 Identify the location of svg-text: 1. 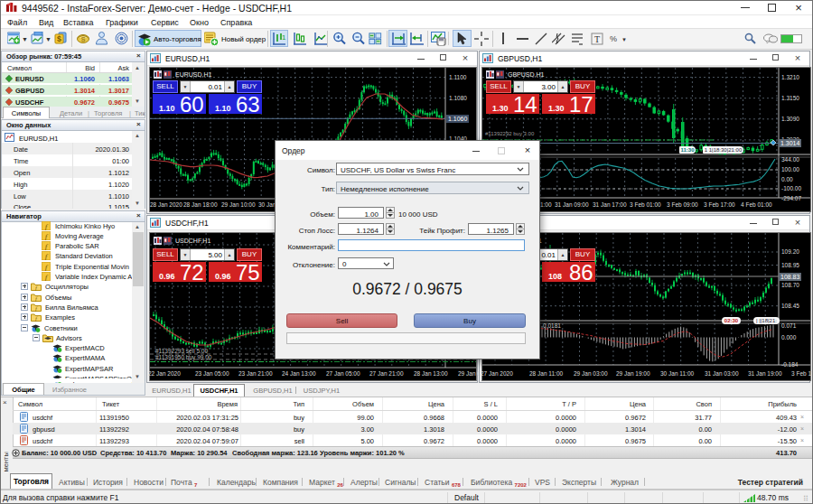
(284, 38).